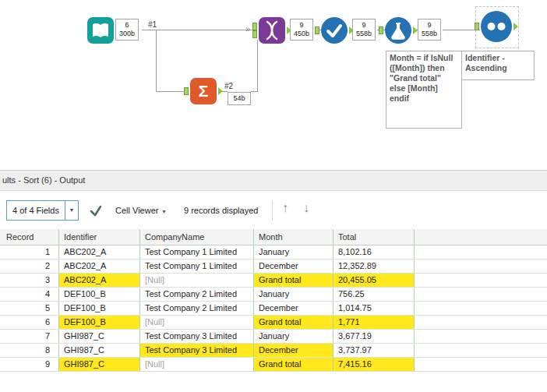  What do you see at coordinates (306, 208) in the screenshot?
I see `scroll-down-button: ↓` at bounding box center [306, 208].